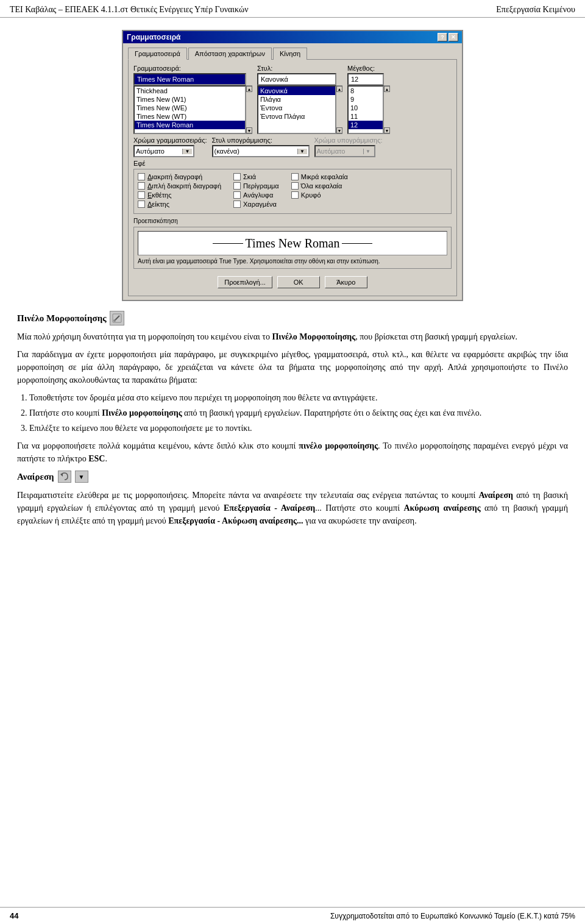  I want to click on font-listbox-wrapper: Thickhead Times New (W1) Times New (WE) …, so click(193, 110).